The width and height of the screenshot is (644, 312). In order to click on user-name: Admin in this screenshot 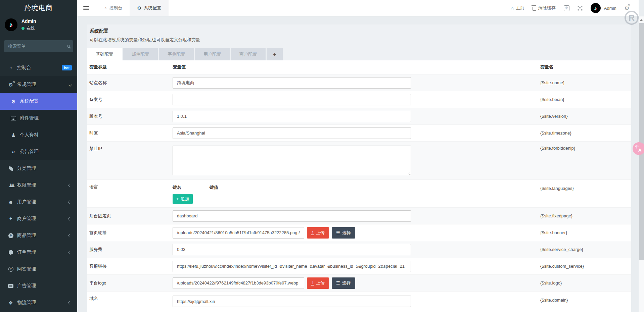, I will do `click(29, 21)`.